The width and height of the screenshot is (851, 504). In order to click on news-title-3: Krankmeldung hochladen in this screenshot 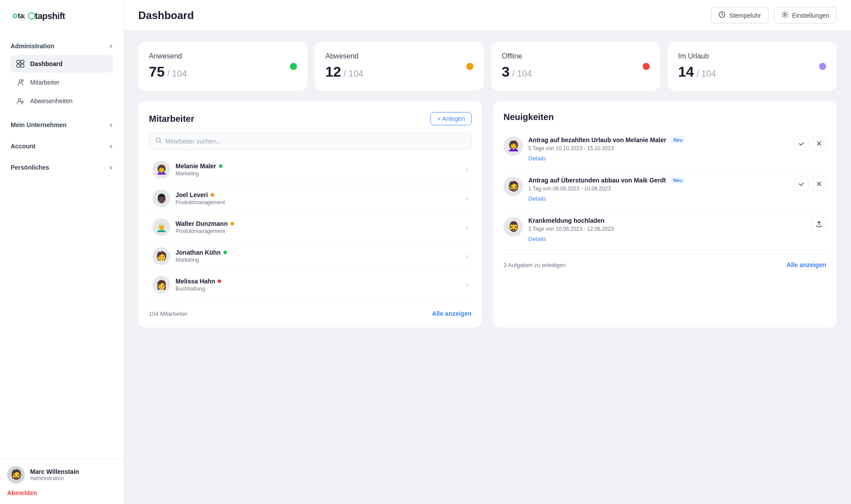, I will do `click(566, 221)`.